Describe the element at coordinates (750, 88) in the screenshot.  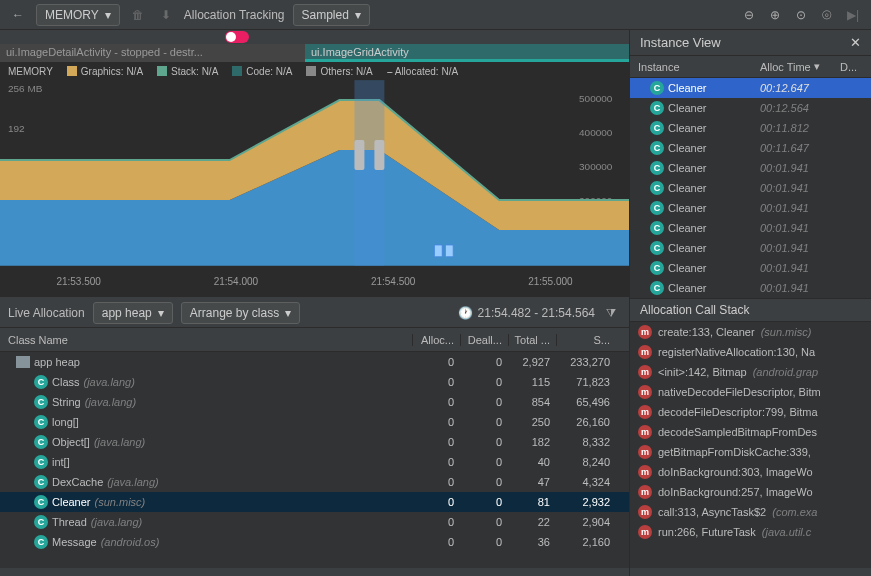
I see `instance-row: CCleaner00:12.647` at that location.